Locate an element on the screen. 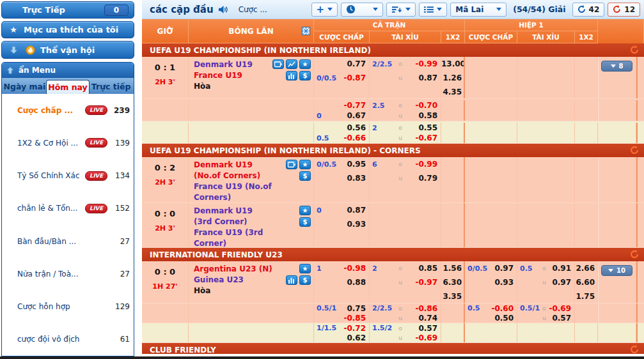 The width and height of the screenshot is (644, 359). sort-button is located at coordinates (401, 10).